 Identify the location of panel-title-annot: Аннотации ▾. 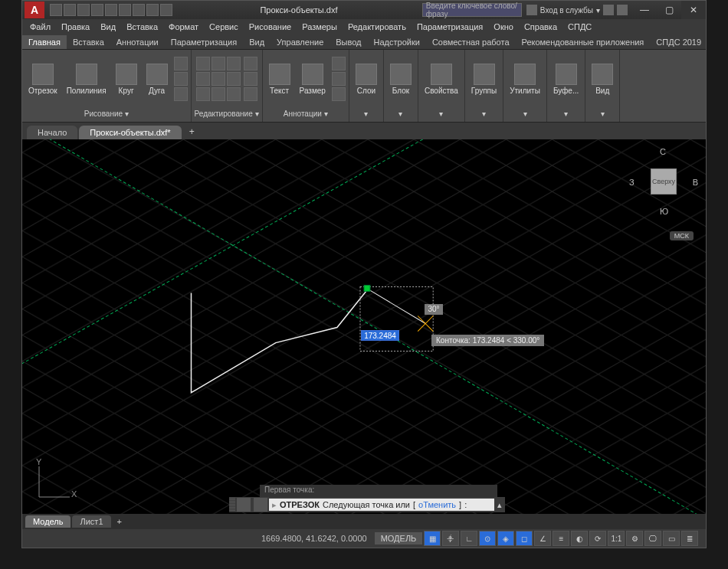
(306, 113).